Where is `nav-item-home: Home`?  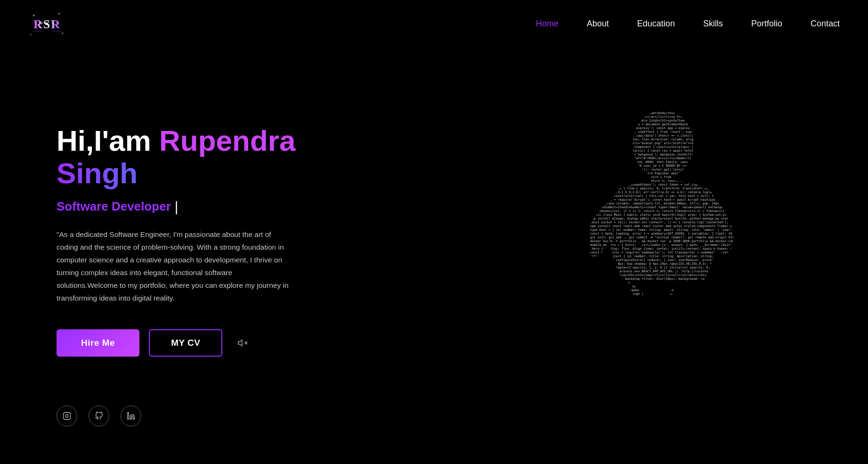 nav-item-home: Home is located at coordinates (547, 24).